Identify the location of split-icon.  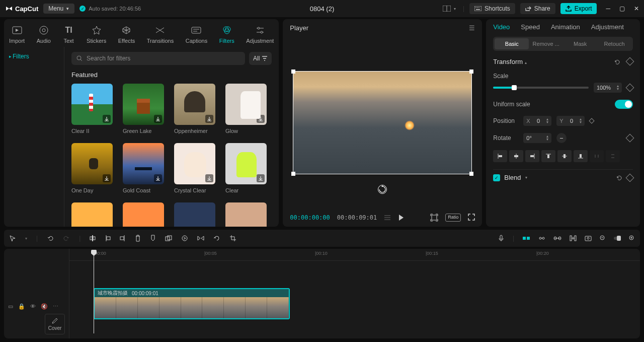
(93, 238).